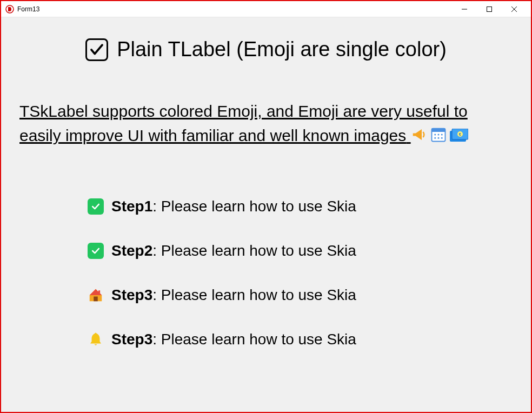 The image size is (532, 413). I want to click on heading-row: Plain TLabel (Emoji are single color), so click(266, 50).